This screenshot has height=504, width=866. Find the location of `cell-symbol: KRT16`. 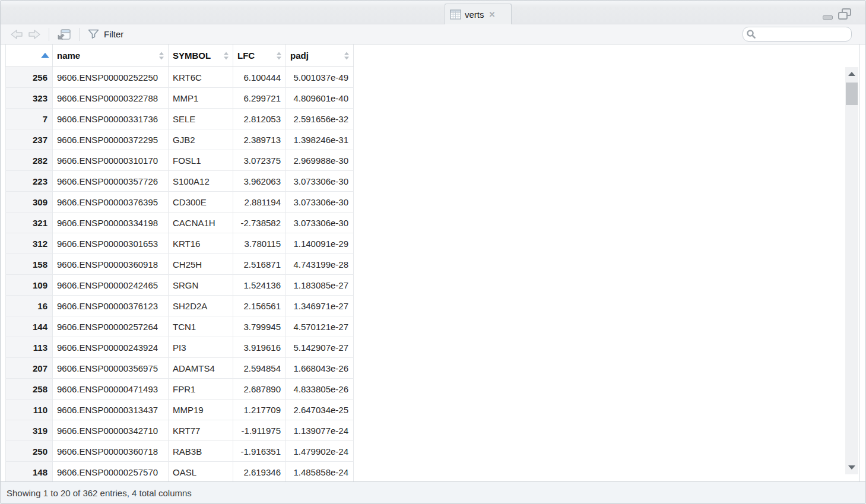

cell-symbol: KRT16 is located at coordinates (201, 243).